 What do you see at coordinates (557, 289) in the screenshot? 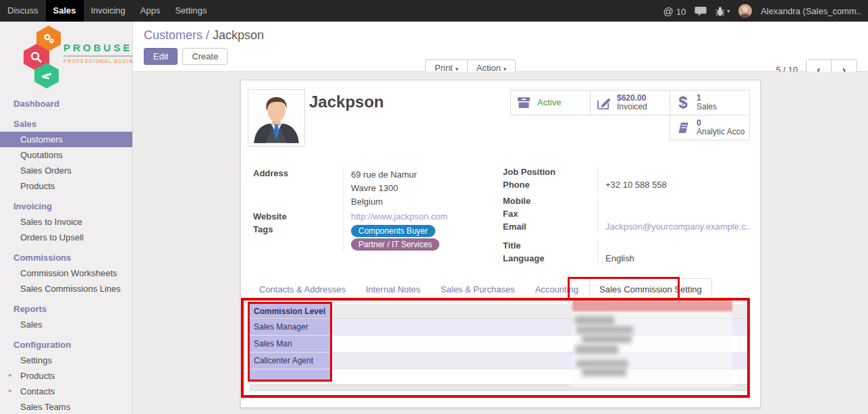
I see `tab-accounting: Accounting` at bounding box center [557, 289].